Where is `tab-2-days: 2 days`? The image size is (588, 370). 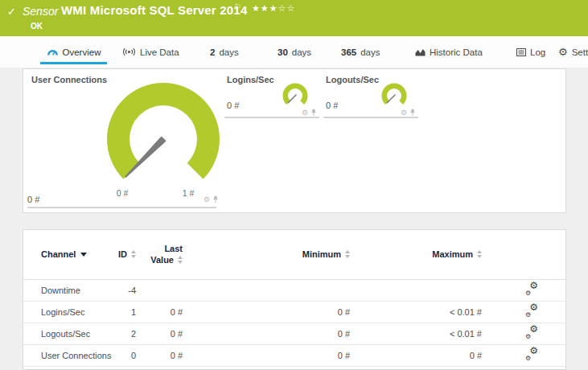 tab-2-days: 2 days is located at coordinates (224, 51).